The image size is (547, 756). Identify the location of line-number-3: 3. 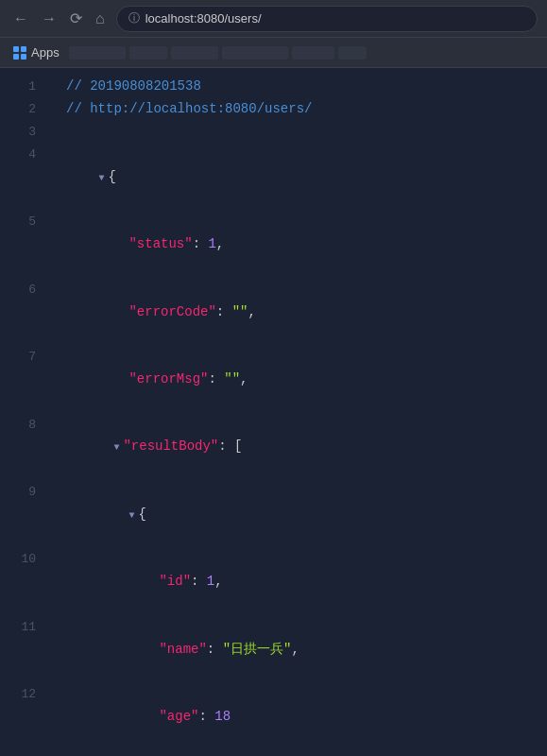
(21, 132).